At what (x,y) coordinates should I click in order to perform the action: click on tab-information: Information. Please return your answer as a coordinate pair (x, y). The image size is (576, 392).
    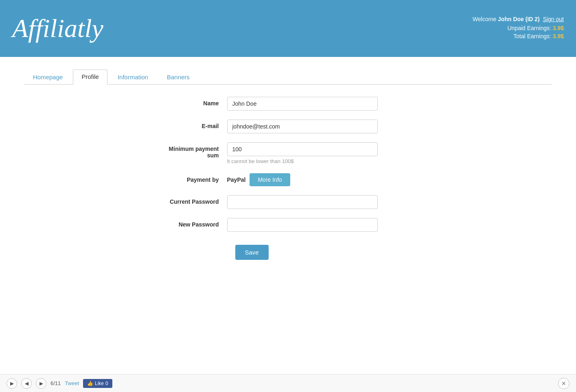
    Looking at the image, I should click on (133, 77).